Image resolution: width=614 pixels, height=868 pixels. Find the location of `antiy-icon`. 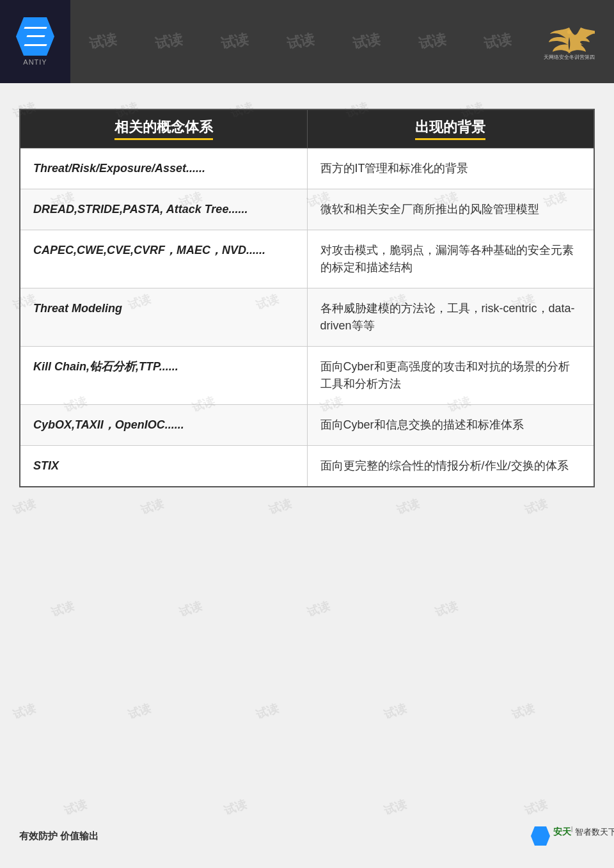

antiy-icon is located at coordinates (540, 836).